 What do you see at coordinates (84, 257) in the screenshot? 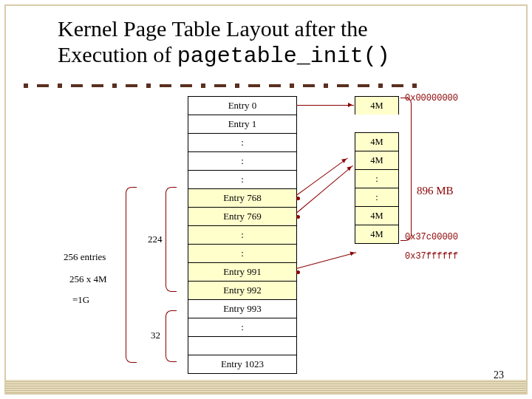
I see `label-256entries: 256 entries` at bounding box center [84, 257].